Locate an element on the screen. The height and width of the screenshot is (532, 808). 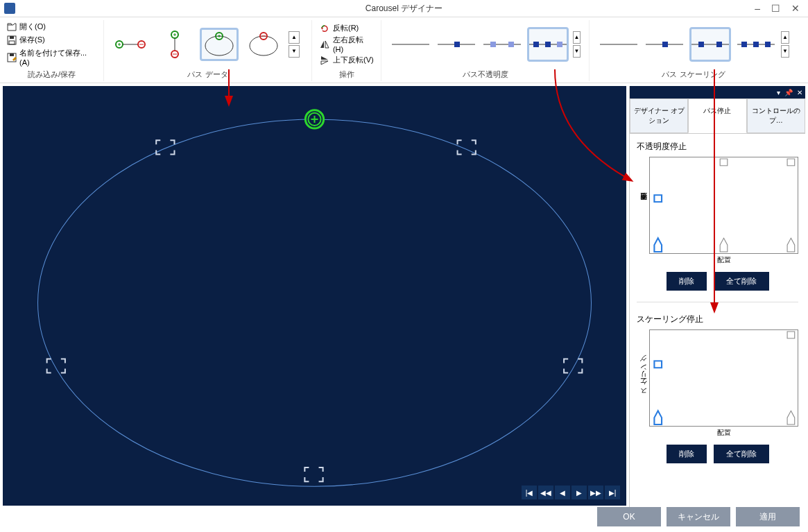
scaling-stop-title: スケーリング停止 is located at coordinates (717, 319).